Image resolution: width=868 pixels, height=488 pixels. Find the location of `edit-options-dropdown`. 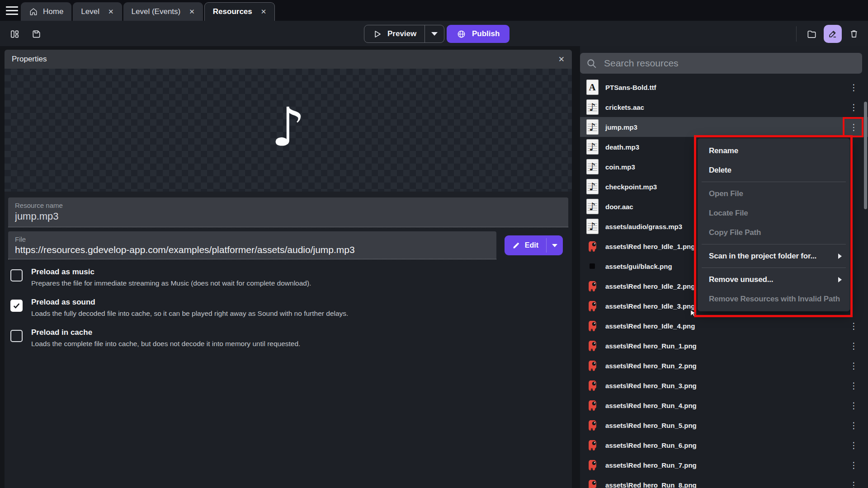

edit-options-dropdown is located at coordinates (555, 245).